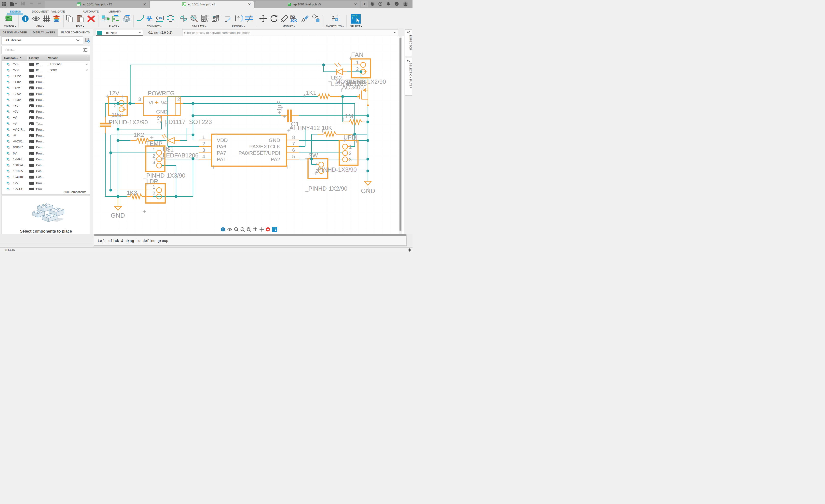  Describe the element at coordinates (151, 102) in the screenshot. I see `svg-text: VI` at that location.